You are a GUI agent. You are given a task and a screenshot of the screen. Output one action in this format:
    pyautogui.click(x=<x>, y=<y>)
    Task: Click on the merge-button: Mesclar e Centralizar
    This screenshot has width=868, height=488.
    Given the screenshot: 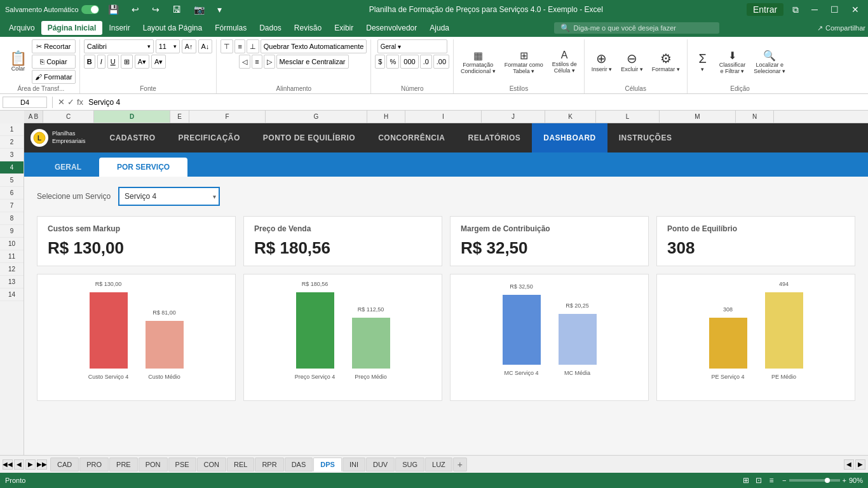 What is the action you would take?
    pyautogui.click(x=313, y=62)
    